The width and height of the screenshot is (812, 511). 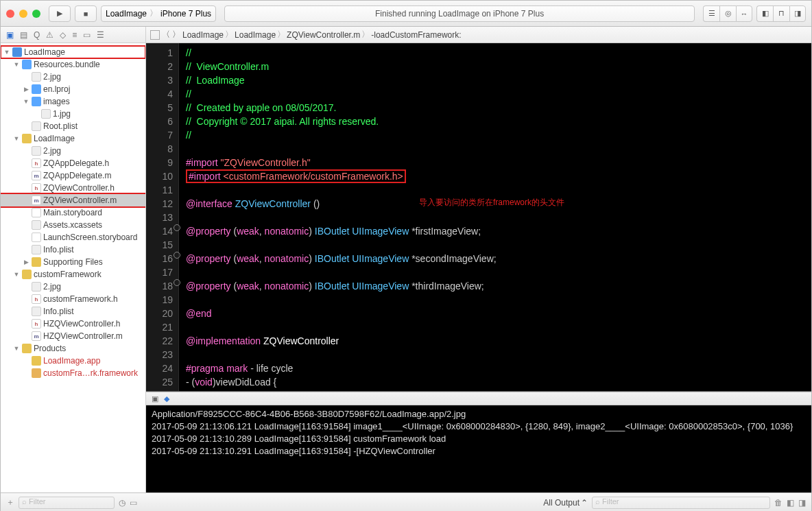 I want to click on standard-editor-button: ☰, so click(x=711, y=14).